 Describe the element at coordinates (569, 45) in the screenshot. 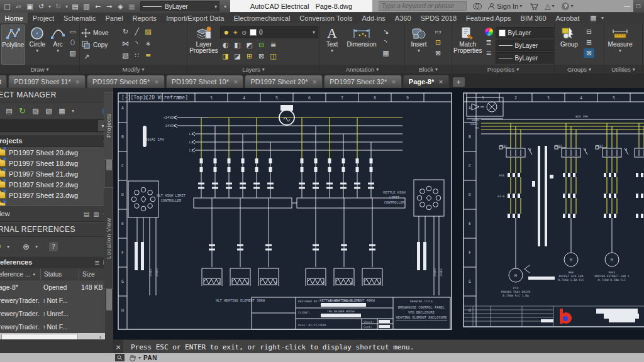

I see `group-button: Group` at that location.